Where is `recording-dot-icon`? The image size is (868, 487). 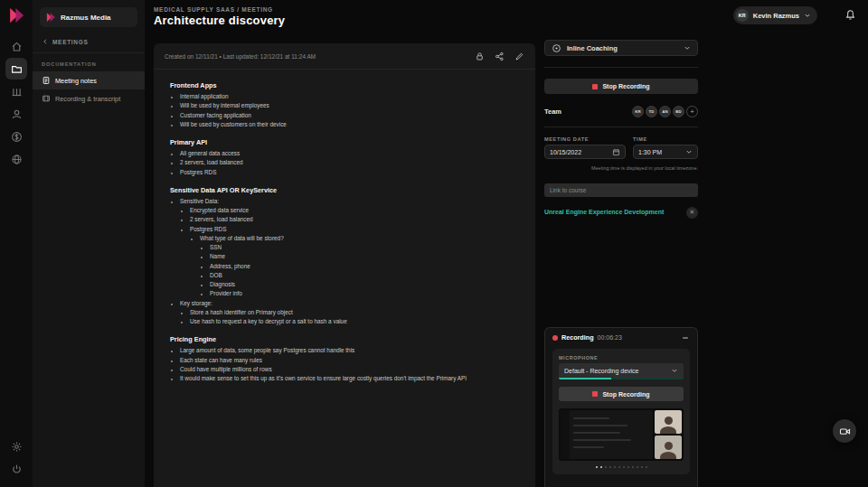
recording-dot-icon is located at coordinates (555, 338).